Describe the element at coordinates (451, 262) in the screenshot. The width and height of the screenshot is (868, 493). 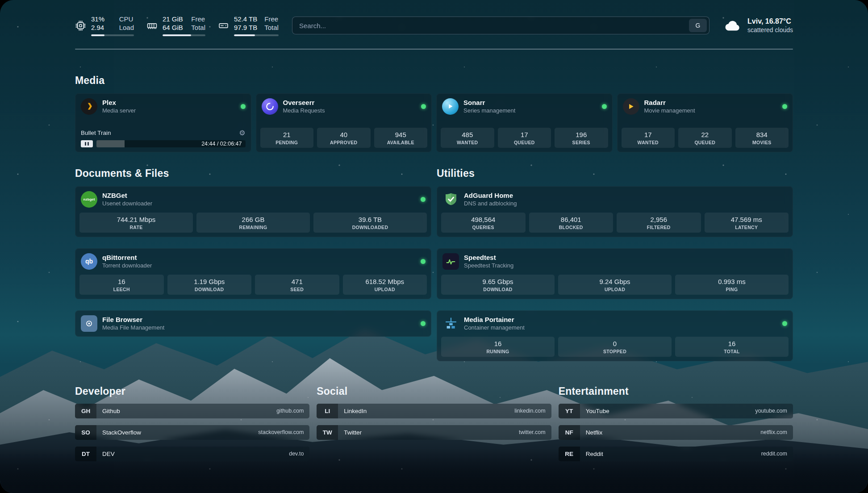
I see `speedtest-icon` at that location.